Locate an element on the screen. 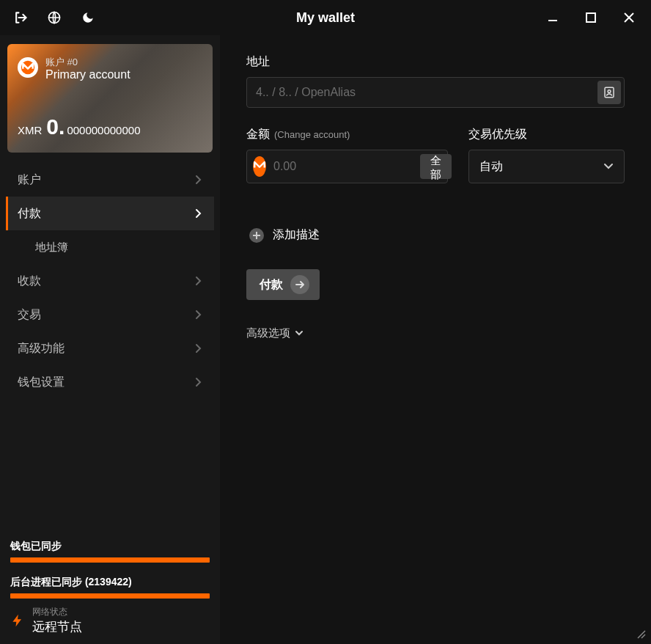 The image size is (651, 644). address-input-wrap is located at coordinates (435, 92).